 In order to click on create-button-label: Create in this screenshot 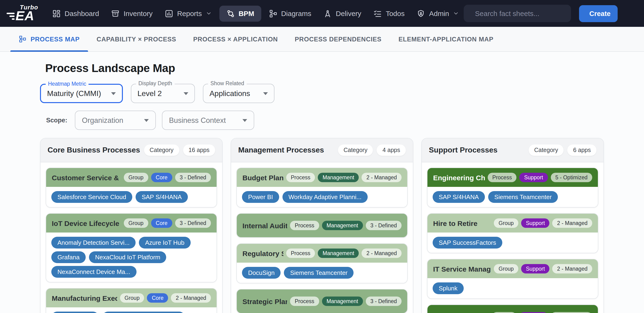, I will do `click(600, 14)`.